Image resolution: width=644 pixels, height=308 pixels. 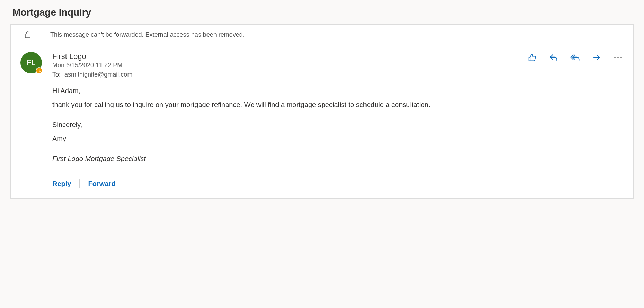 What do you see at coordinates (338, 159) in the screenshot?
I see `body-signature-title: First Logo Mortgage Specialist` at bounding box center [338, 159].